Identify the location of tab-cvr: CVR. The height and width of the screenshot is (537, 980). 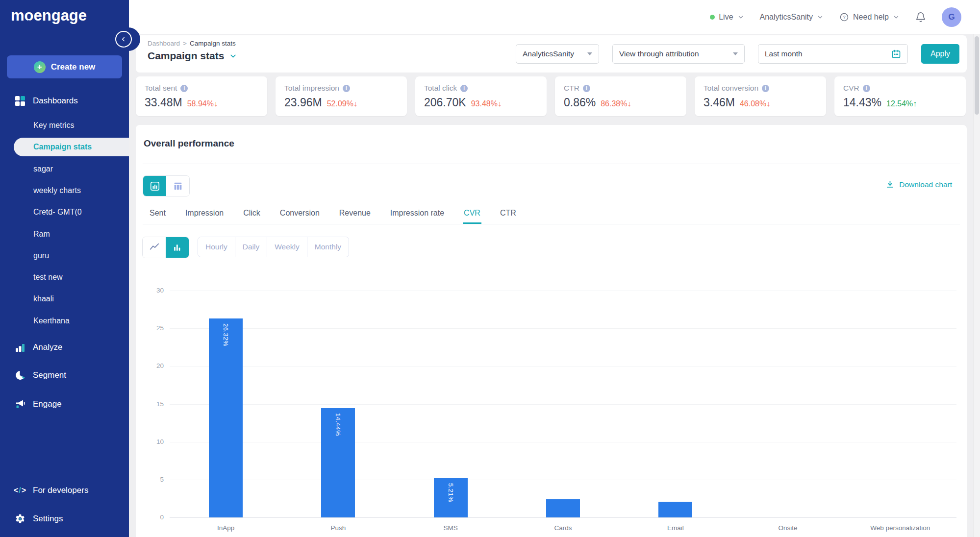
(472, 214).